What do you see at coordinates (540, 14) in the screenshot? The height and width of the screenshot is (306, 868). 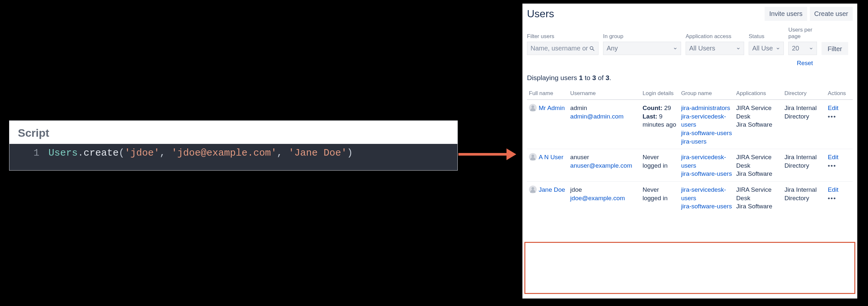 I see `page-title: Users` at bounding box center [540, 14].